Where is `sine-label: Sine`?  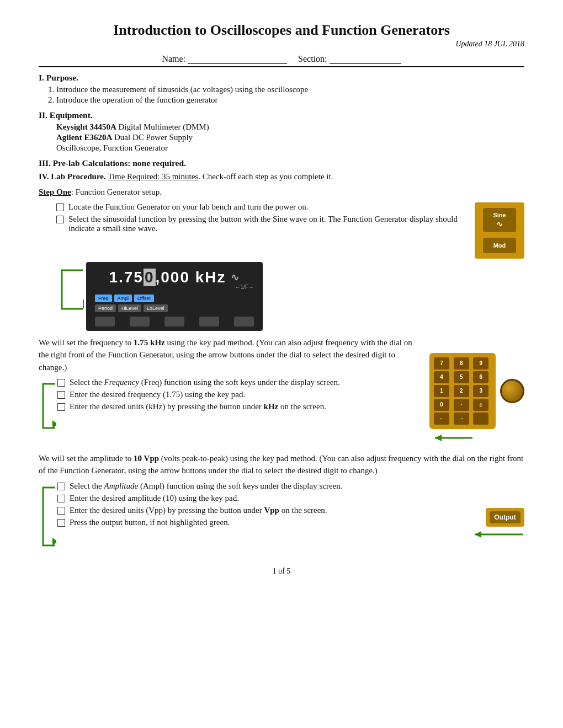 sine-label: Sine is located at coordinates (499, 215).